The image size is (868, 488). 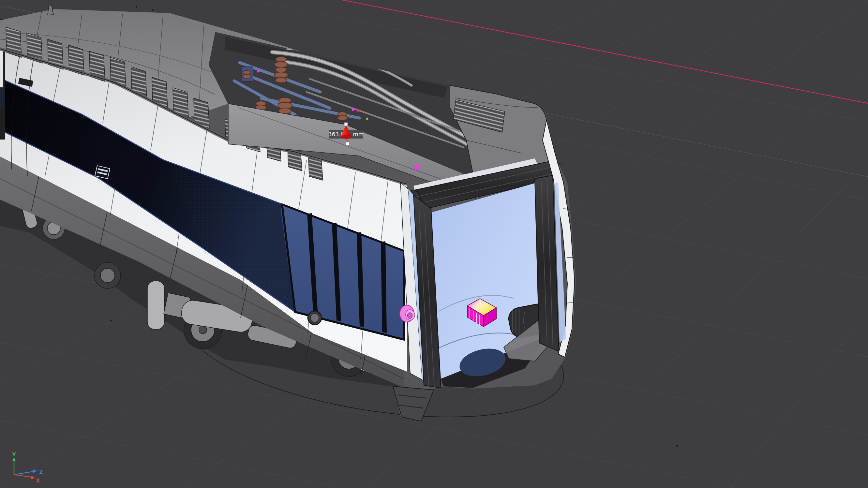 What do you see at coordinates (346, 137) in the screenshot?
I see `measure-cone-base` at bounding box center [346, 137].